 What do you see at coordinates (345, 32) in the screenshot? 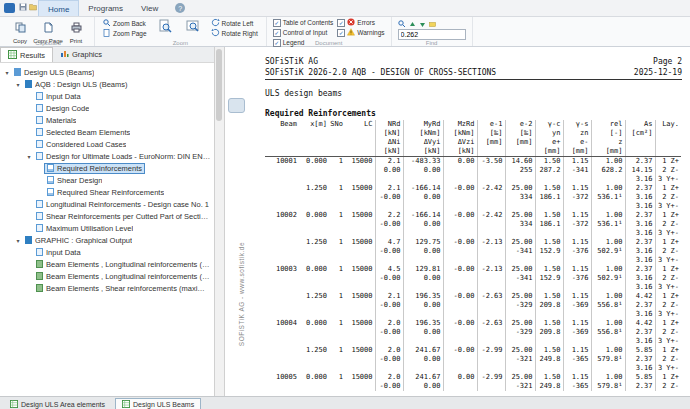
I see `ribbon: Copy Copy Page Print Clipboard Zoom Back` at bounding box center [345, 32].